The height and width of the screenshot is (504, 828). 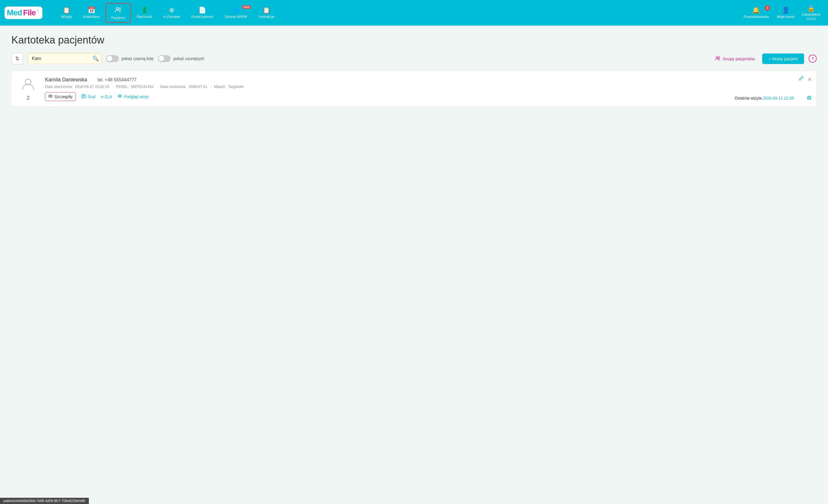 What do you see at coordinates (144, 17) in the screenshot?
I see `nav-label-rachunki: Rachunki` at bounding box center [144, 17].